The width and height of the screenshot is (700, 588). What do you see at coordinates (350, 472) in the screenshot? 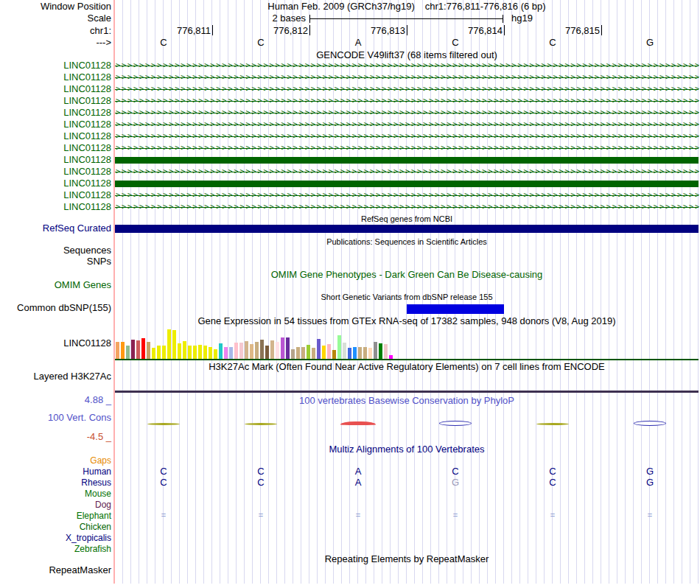
I see `multiz-species-row: HumanCCACCG` at bounding box center [350, 472].